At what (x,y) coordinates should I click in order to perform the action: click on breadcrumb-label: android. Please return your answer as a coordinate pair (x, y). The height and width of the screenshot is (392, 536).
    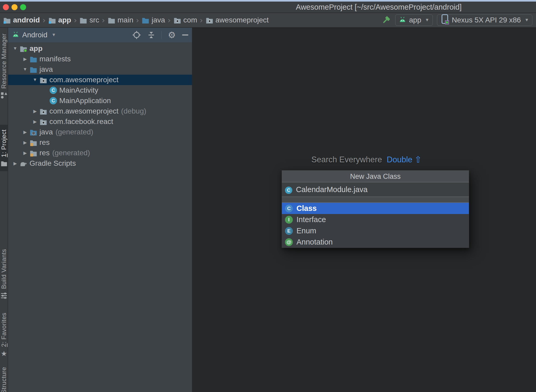
    Looking at the image, I should click on (27, 20).